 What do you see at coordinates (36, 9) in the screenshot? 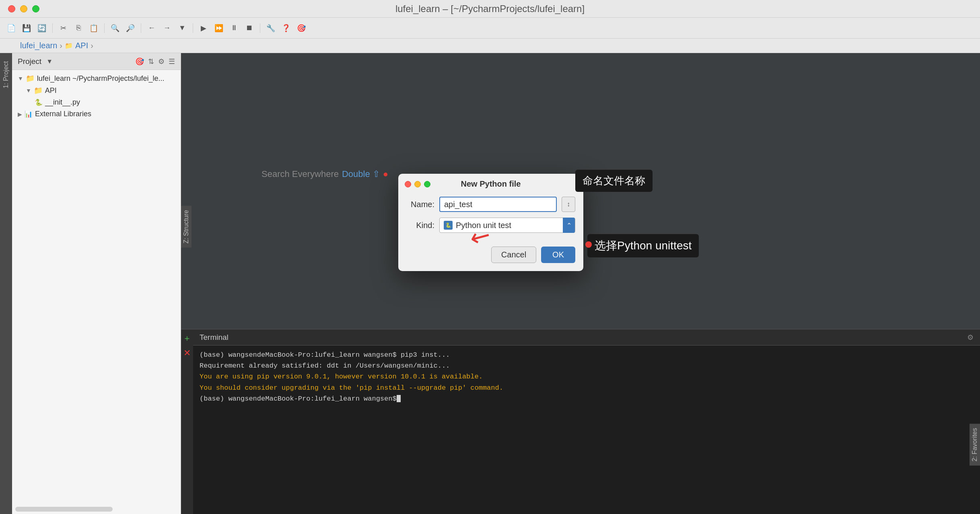
I see `maximize-button` at bounding box center [36, 9].